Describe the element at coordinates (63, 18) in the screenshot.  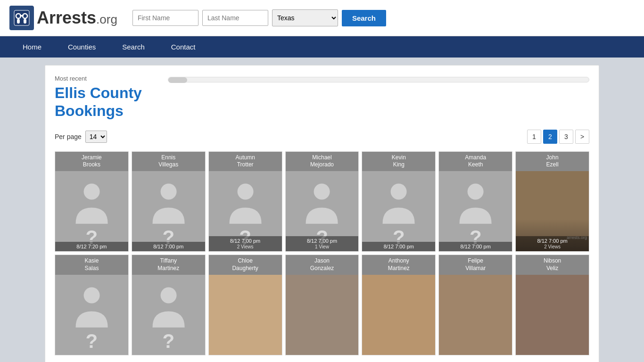
I see `logo-area: Arrests.org` at that location.